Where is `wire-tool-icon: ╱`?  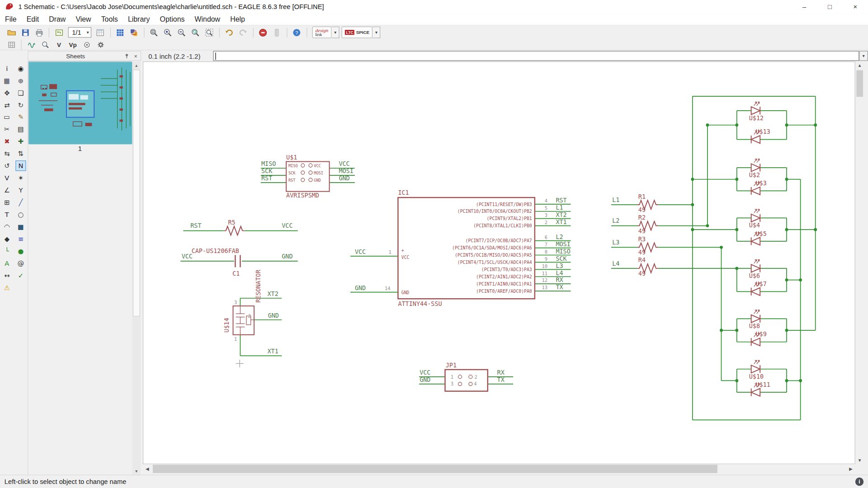
wire-tool-icon: ╱ is located at coordinates (21, 202).